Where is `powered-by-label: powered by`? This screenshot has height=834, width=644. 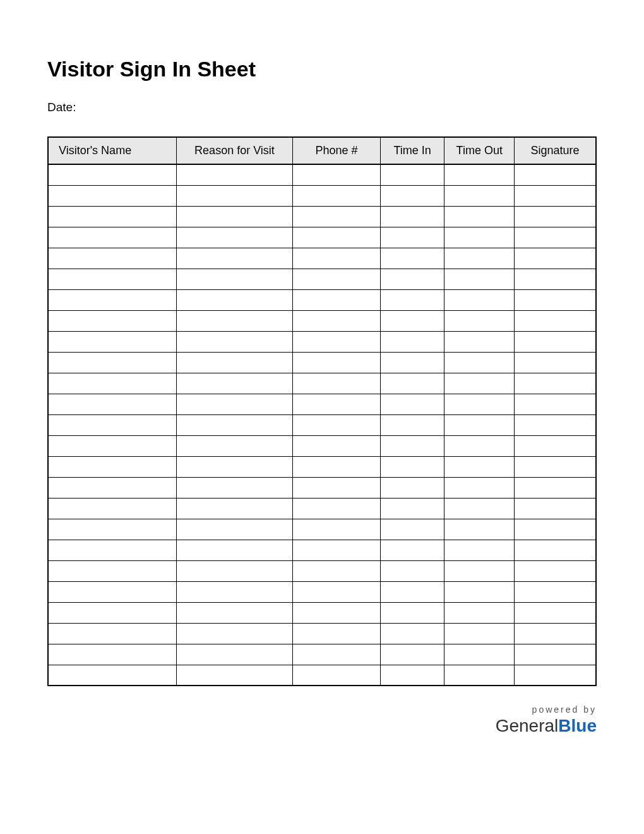 powered-by-label: powered by is located at coordinates (546, 710).